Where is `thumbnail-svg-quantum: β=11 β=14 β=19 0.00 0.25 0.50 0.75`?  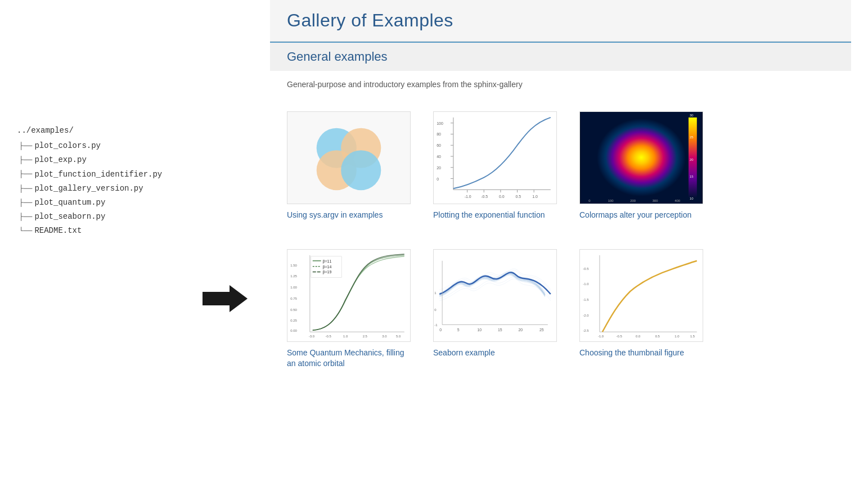 thumbnail-svg-quantum: β=11 β=14 β=19 0.00 0.25 0.50 0.75 is located at coordinates (349, 296).